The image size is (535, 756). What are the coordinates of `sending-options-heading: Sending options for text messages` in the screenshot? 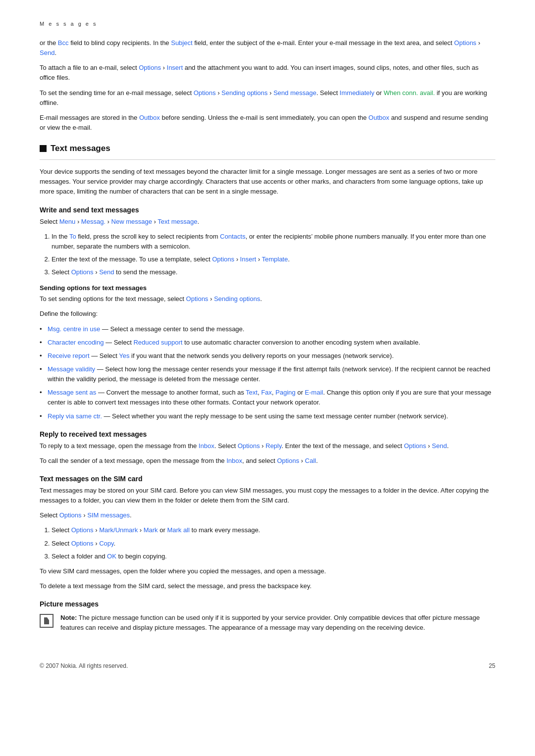 It's located at (268, 288).